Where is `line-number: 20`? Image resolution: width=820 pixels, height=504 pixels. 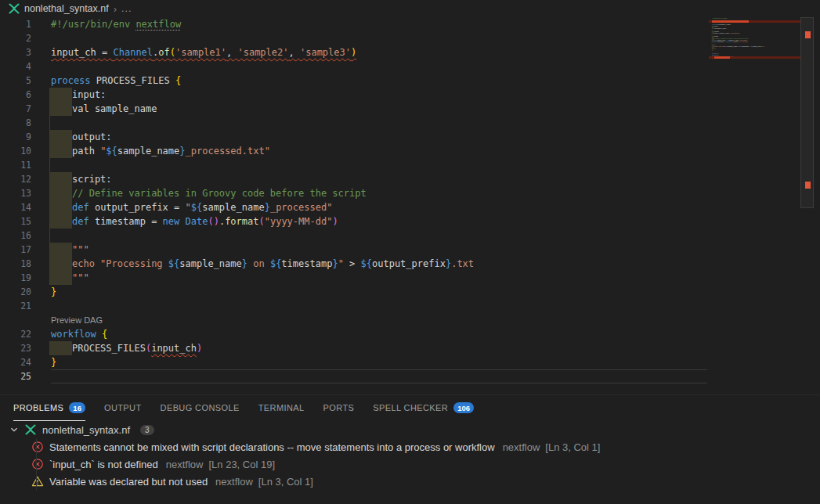 line-number: 20 is located at coordinates (16, 292).